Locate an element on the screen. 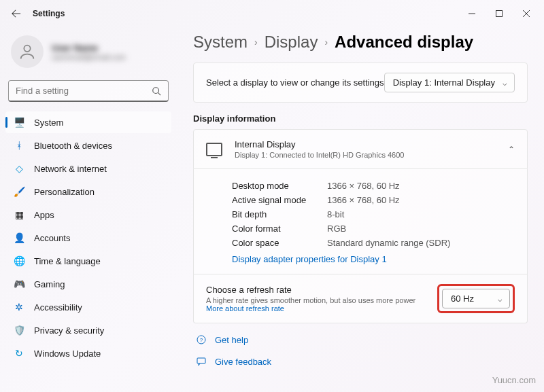 This screenshot has width=544, height=392. wifi-icon: ◇ is located at coordinates (19, 168).